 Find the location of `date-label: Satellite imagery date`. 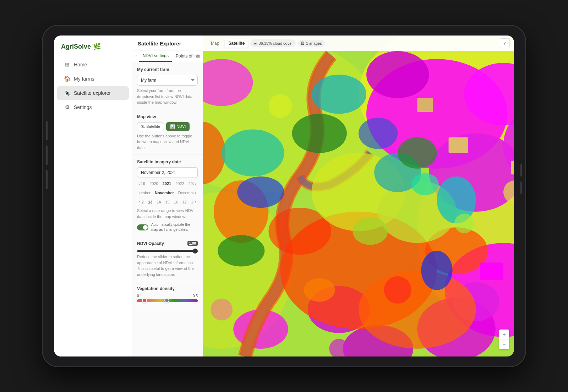

date-label: Satellite imagery date is located at coordinates (168, 162).